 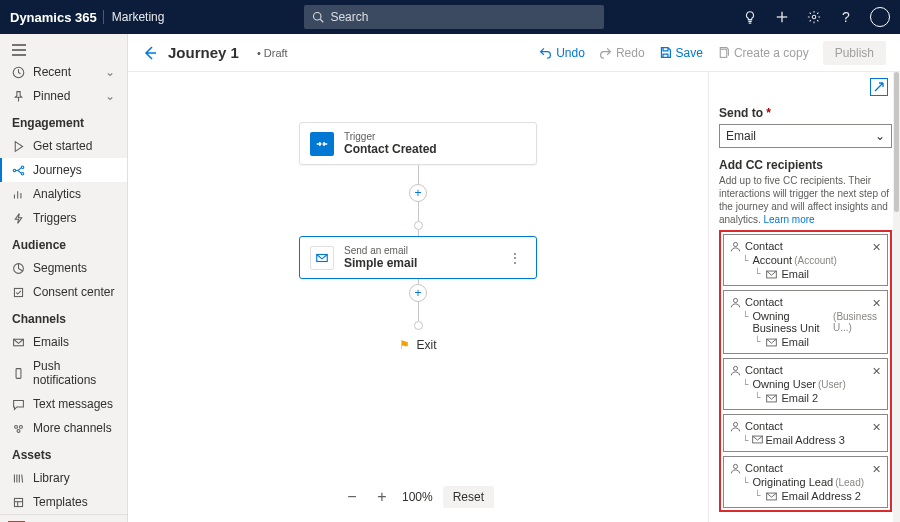 What do you see at coordinates (51, 342) in the screenshot?
I see `sidebar-item-label: Emails` at bounding box center [51, 342].